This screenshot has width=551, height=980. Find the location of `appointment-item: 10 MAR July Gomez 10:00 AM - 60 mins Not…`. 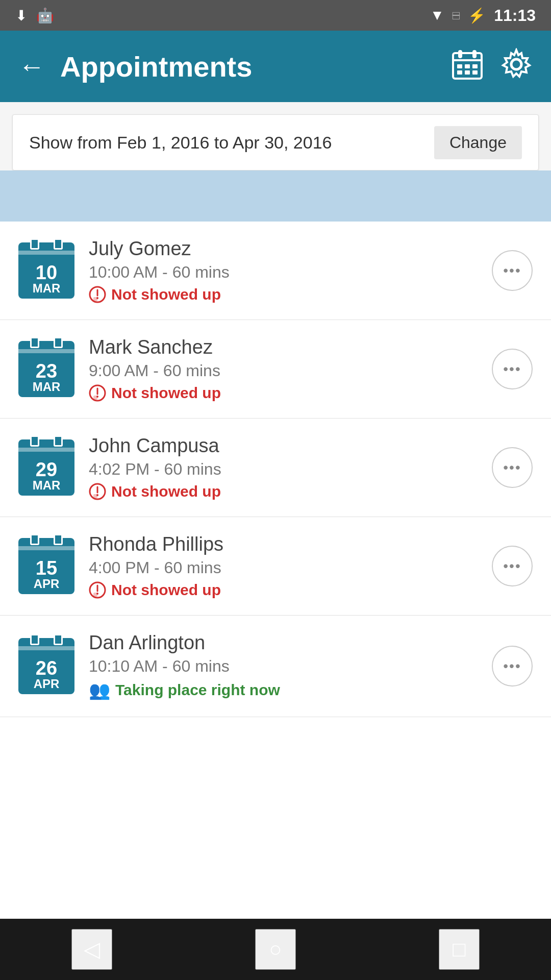

appointment-item: 10 MAR July Gomez 10:00 AM - 60 mins Not… is located at coordinates (276, 271).